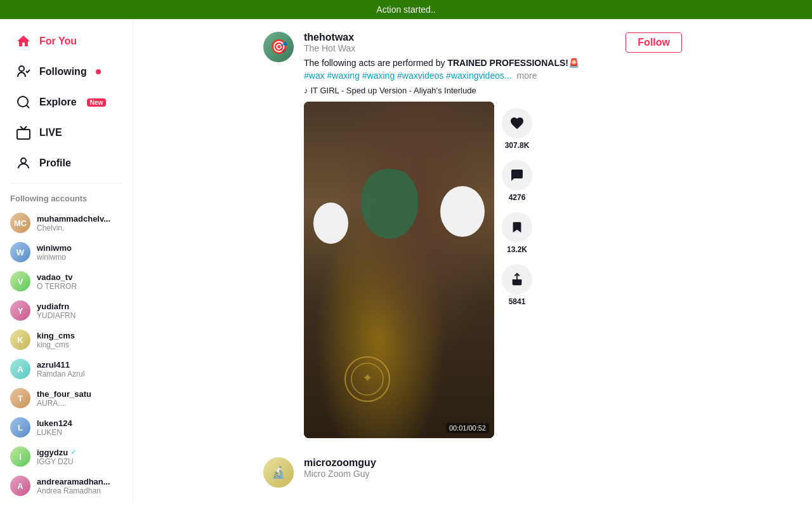 The width and height of the screenshot is (812, 508). Describe the element at coordinates (56, 311) in the screenshot. I see `account-info: yudiafrn YUDIAFRN` at that location.